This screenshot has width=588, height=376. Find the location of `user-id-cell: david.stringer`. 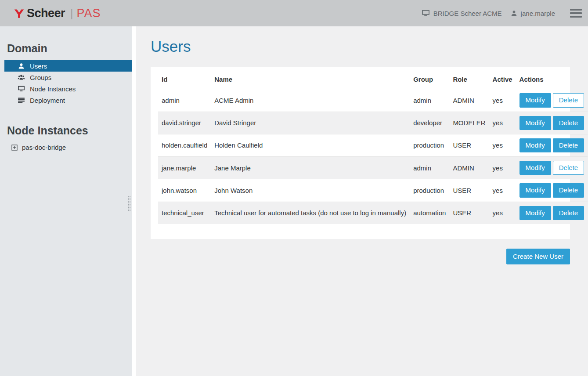

user-id-cell: david.stringer is located at coordinates (184, 123).